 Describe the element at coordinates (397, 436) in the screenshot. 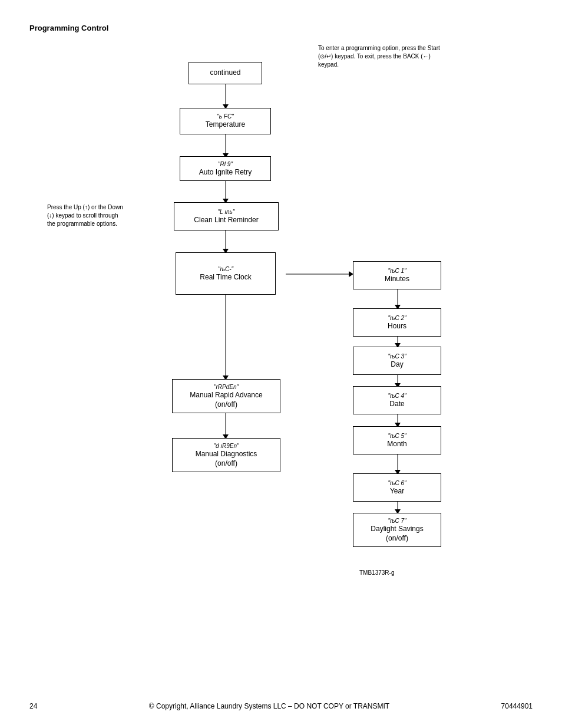

I see `rtc5-code: "rьC 5"` at that location.